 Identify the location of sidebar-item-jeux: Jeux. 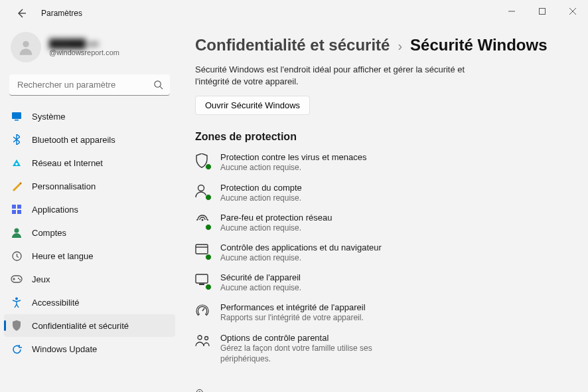
(90, 279).